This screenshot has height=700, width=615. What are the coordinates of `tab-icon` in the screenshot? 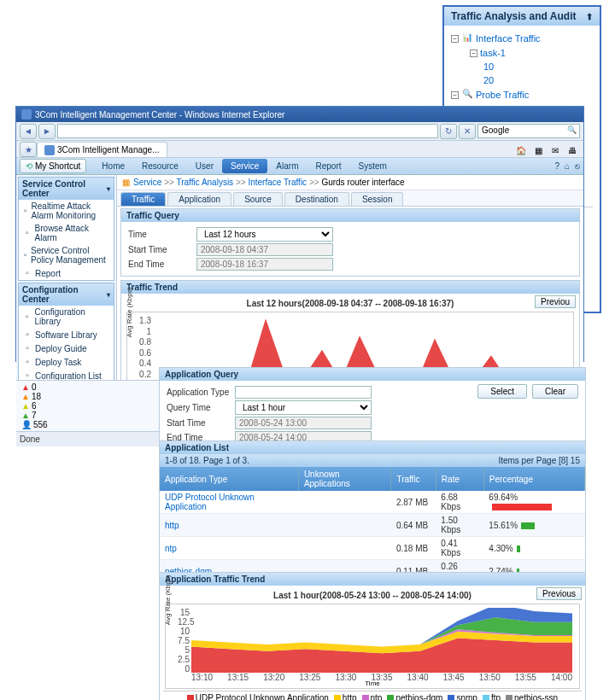 It's located at (50, 150).